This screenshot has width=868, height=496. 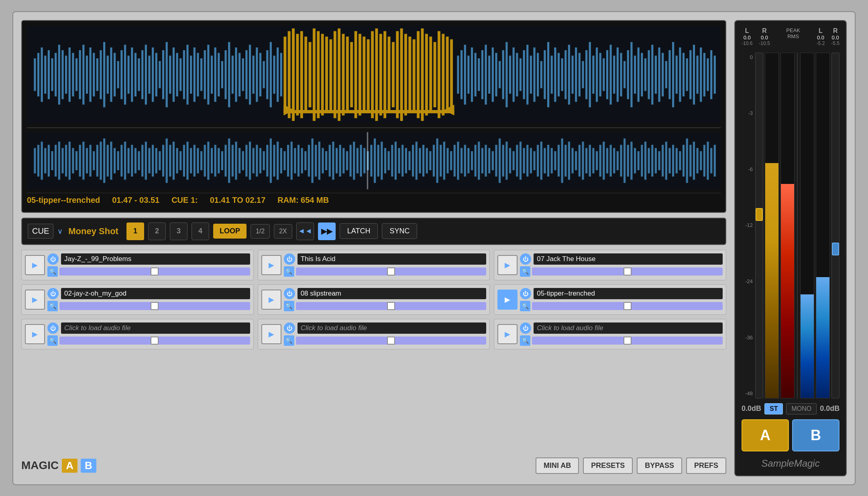 What do you see at coordinates (557, 466) in the screenshot?
I see `mini-ab-button: MINI AB` at bounding box center [557, 466].